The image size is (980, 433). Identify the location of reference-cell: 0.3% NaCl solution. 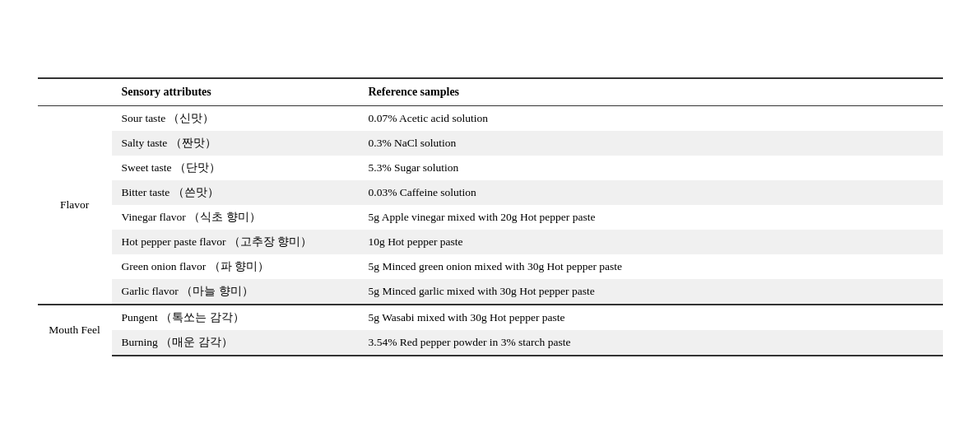
(651, 143).